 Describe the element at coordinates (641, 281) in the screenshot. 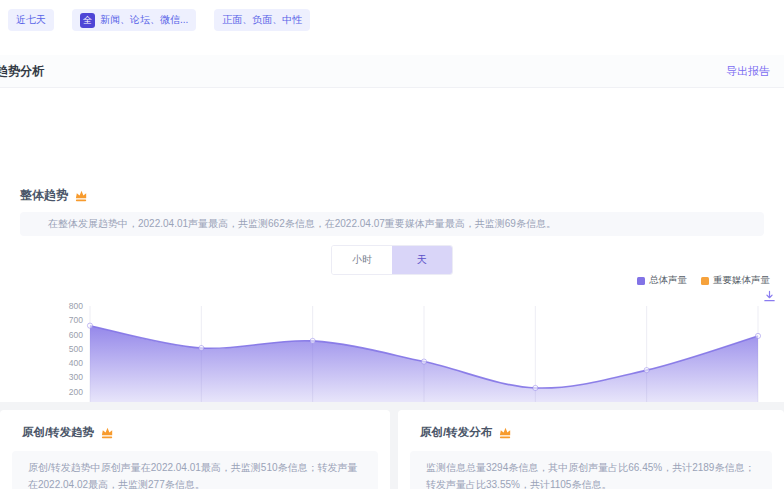

I see `legend-swatch-total` at that location.